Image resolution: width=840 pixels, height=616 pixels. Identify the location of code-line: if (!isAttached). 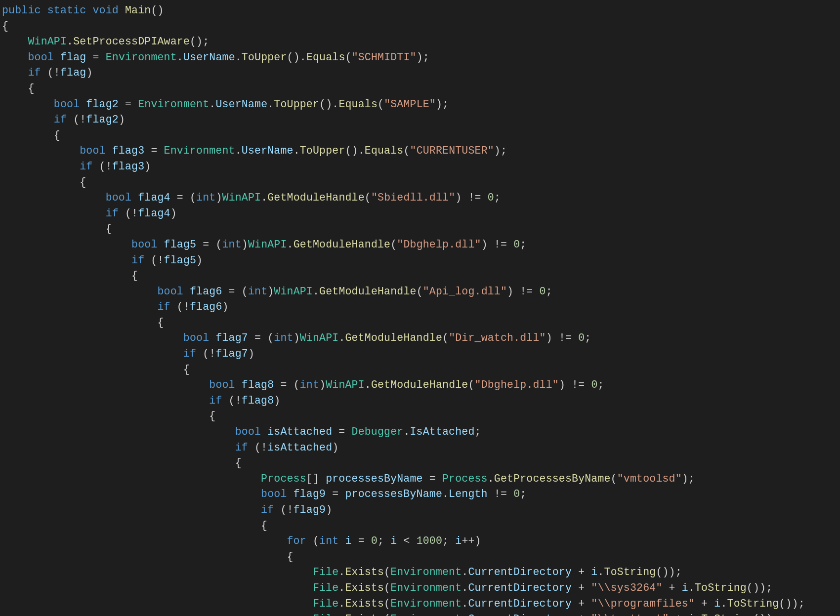
(170, 448).